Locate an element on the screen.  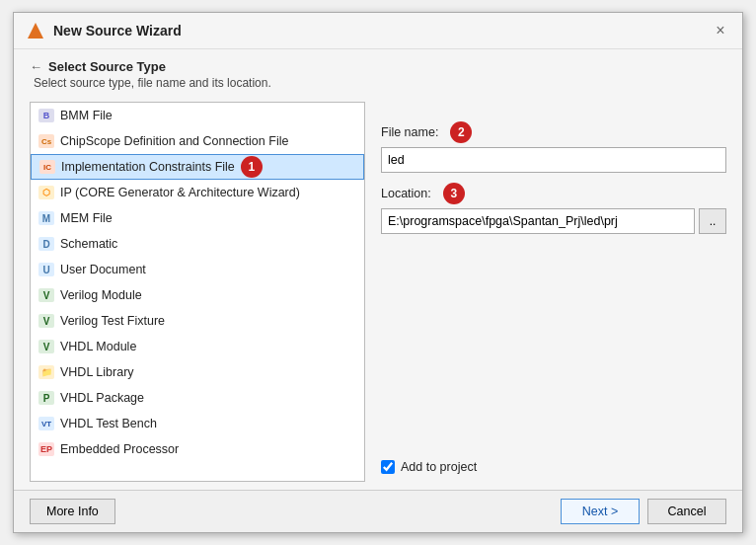
list-item-userdoc-label: User Document is located at coordinates (103, 270).